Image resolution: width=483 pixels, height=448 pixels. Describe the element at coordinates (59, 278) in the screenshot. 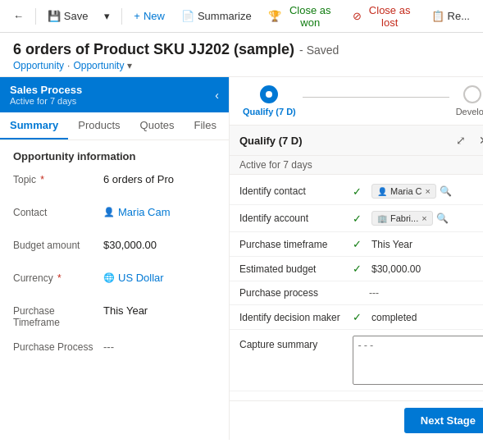

I see `currency-required: *` at that location.